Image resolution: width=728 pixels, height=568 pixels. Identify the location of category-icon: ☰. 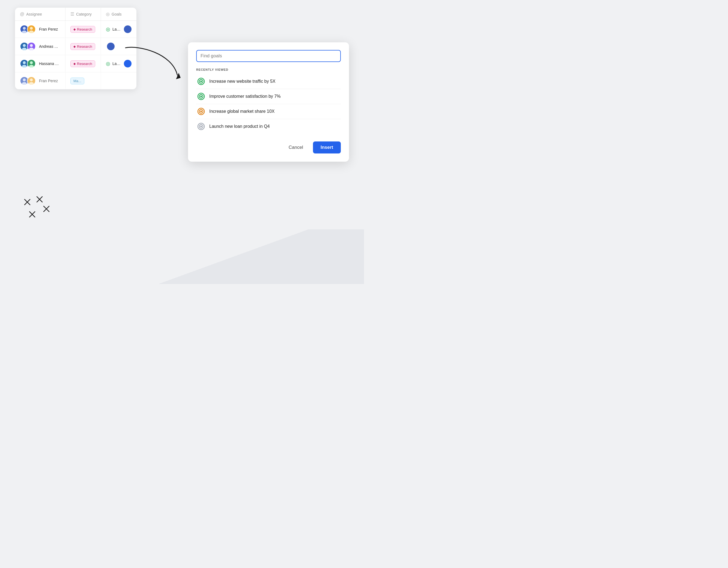
(72, 14).